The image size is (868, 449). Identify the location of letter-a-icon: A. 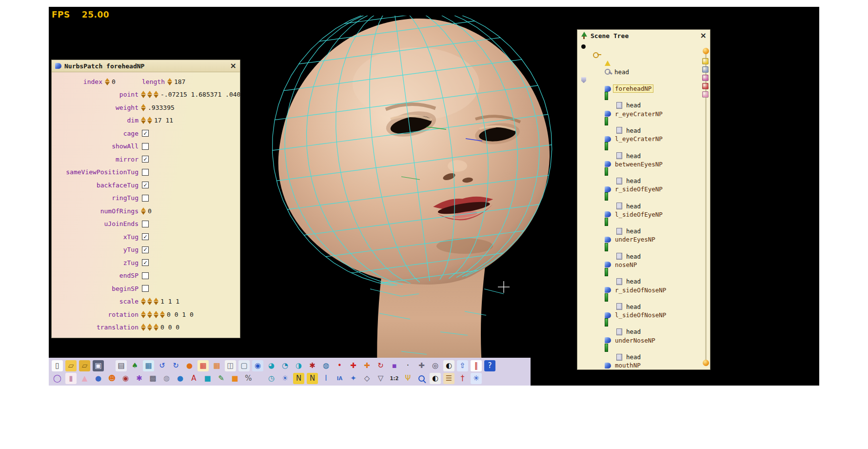
(194, 379).